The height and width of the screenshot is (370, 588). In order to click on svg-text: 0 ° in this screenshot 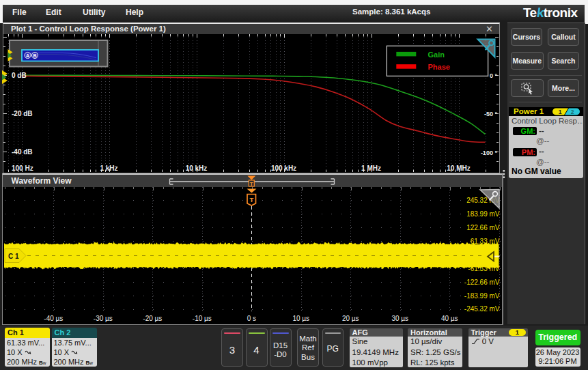, I will do `click(494, 76)`.